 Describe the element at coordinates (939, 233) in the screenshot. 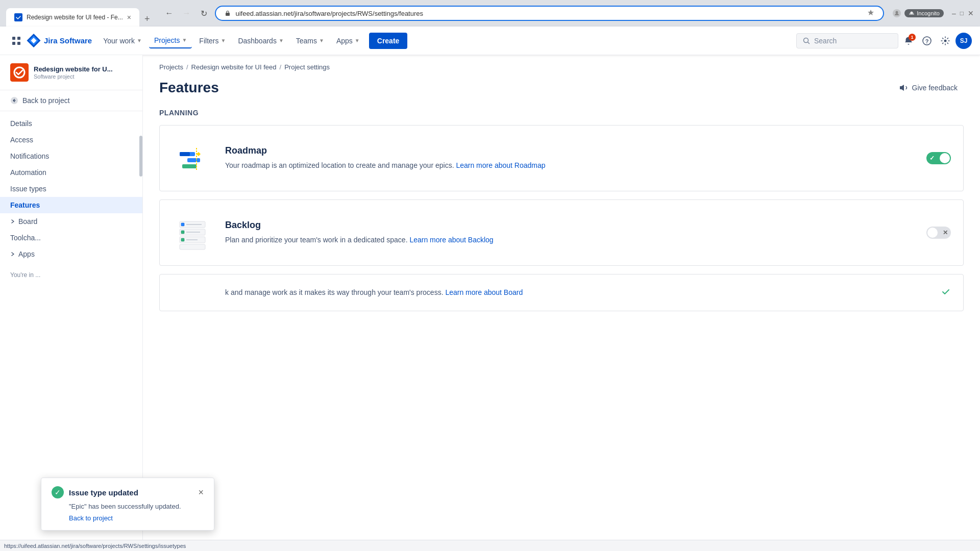

I see `backlog-toggle-switch` at that location.